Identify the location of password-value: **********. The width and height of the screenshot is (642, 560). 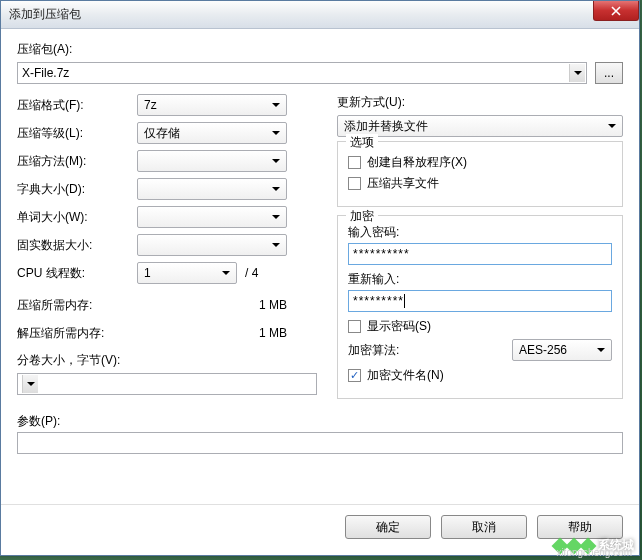
(382, 254).